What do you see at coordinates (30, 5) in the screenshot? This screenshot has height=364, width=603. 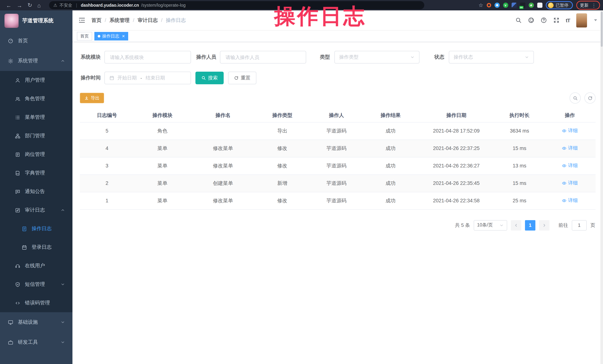 I see `reload-icon: ↻` at bounding box center [30, 5].